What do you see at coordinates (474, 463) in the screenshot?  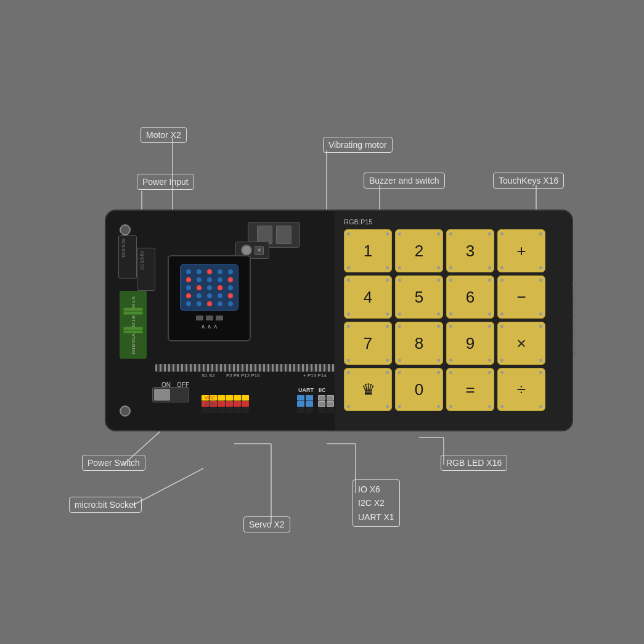 I see `rgb-led-label: RGB LED X16` at bounding box center [474, 463].